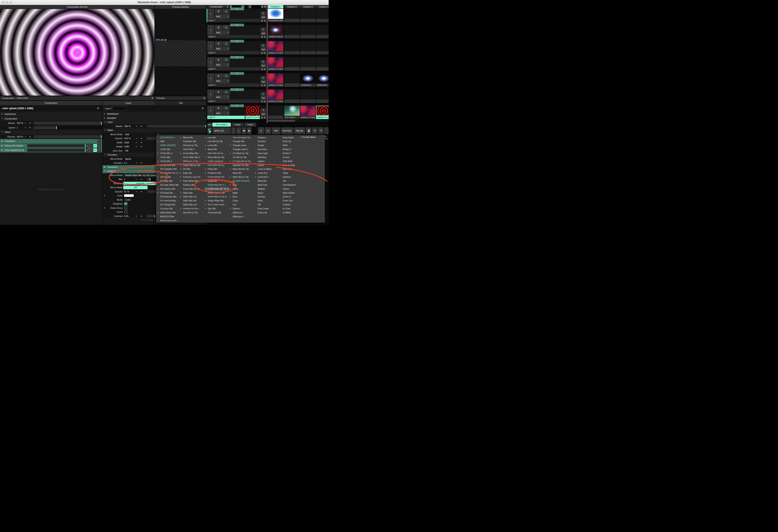 This screenshot has height=532, width=778. What do you see at coordinates (127, 126) in the screenshot?
I see `param-value: 100 %` at bounding box center [127, 126].